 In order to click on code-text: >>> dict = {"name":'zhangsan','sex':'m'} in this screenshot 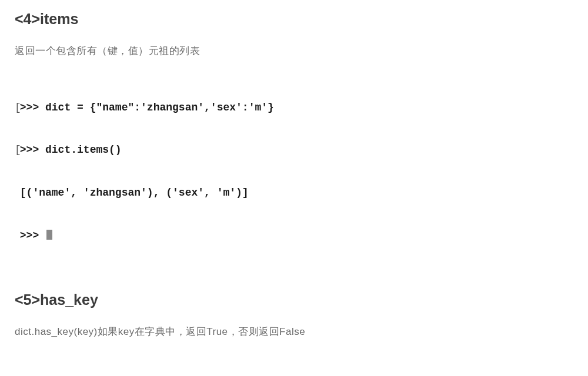, I will do `click(147, 108)`.